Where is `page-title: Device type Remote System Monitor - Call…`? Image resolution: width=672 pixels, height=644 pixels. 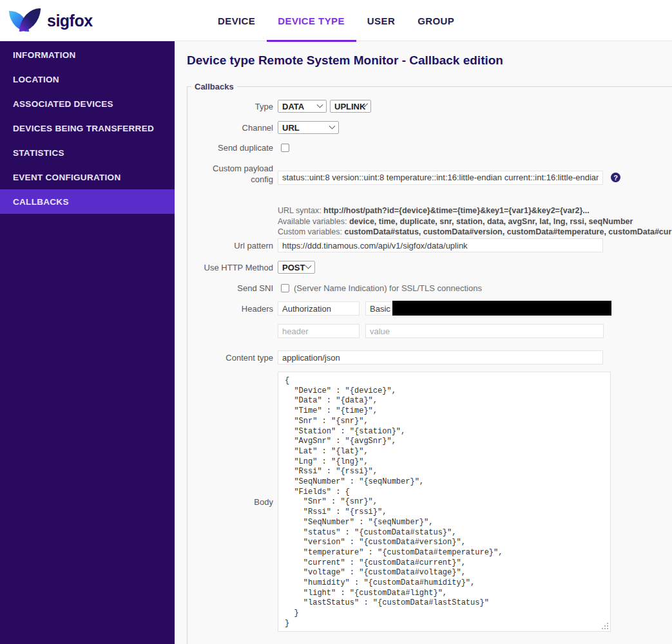 page-title: Device type Remote System Monitor - Call… is located at coordinates (345, 61).